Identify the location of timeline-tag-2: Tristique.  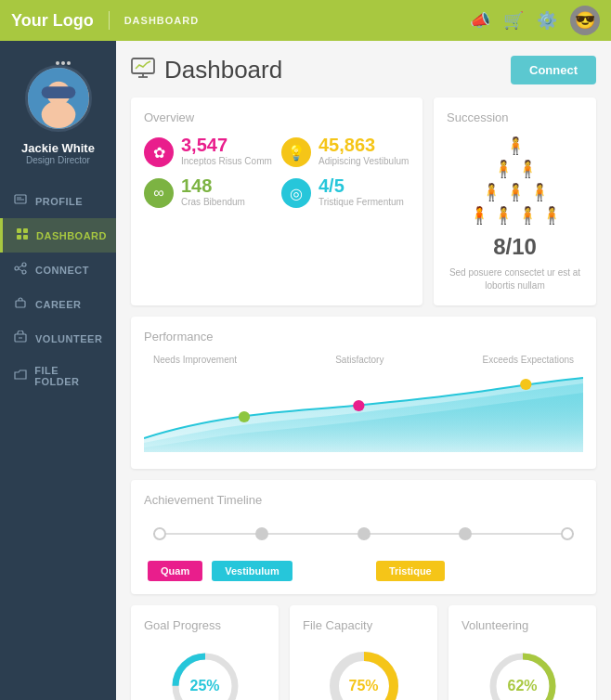
(410, 571).